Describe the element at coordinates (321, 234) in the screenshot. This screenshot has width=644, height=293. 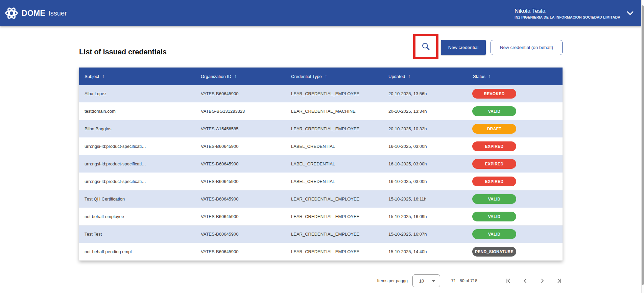
I see `table-row: Test Test VATES-B60645900 LEAR_CREDENTIA…` at that location.